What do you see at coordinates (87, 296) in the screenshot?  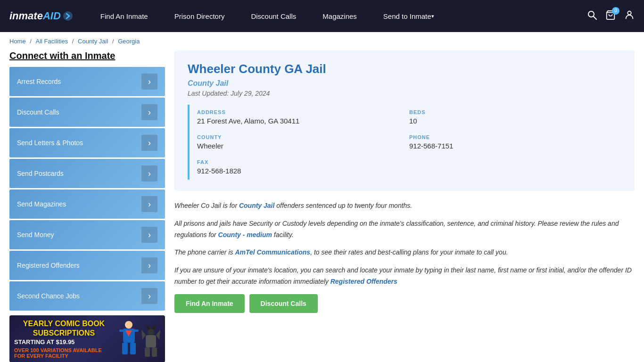 I see `sidebar-second-chance-jobs: Second Chance Jobs ›` at bounding box center [87, 296].